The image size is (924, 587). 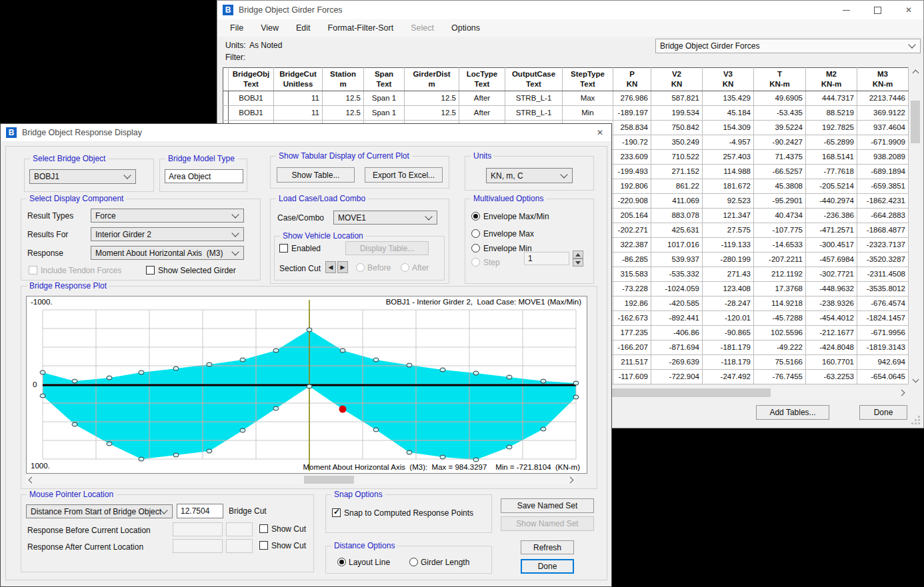 What do you see at coordinates (251, 80) in the screenshot?
I see `column-header-bridgeobj: BridgeObjText` at bounding box center [251, 80].